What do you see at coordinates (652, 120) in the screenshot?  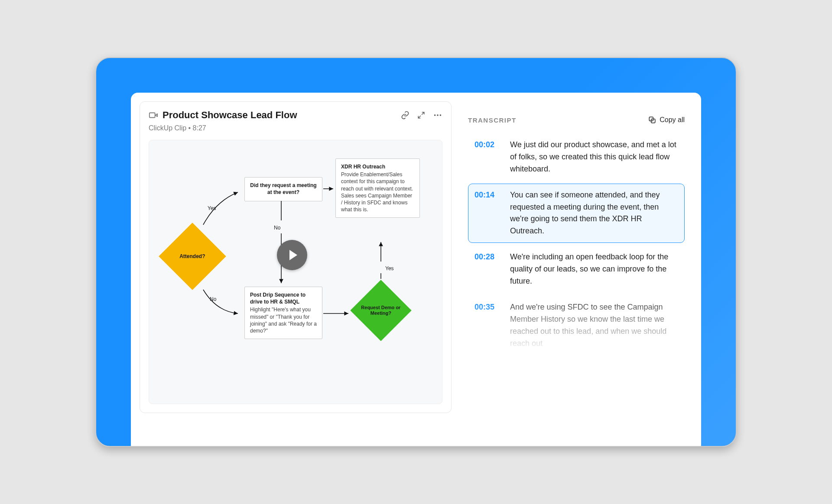 I see `copy-icon` at bounding box center [652, 120].